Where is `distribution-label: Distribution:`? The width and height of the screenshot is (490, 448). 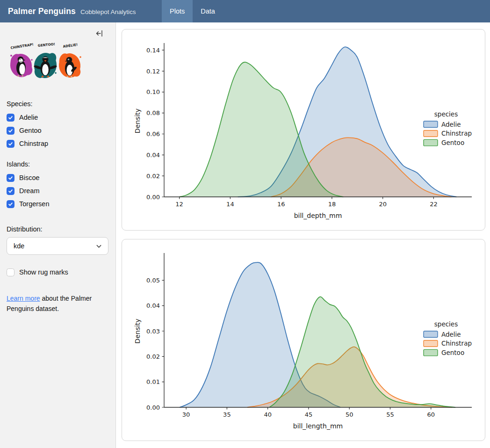 distribution-label: Distribution: is located at coordinates (57, 229).